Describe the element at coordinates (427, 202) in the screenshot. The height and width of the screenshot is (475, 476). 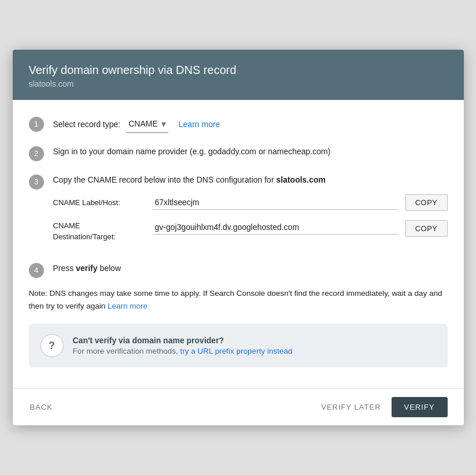
I see `copy-label-host-button: COPY` at that location.